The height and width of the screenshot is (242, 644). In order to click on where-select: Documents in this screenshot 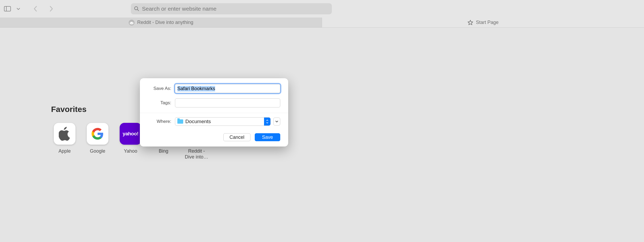, I will do `click(223, 122)`.